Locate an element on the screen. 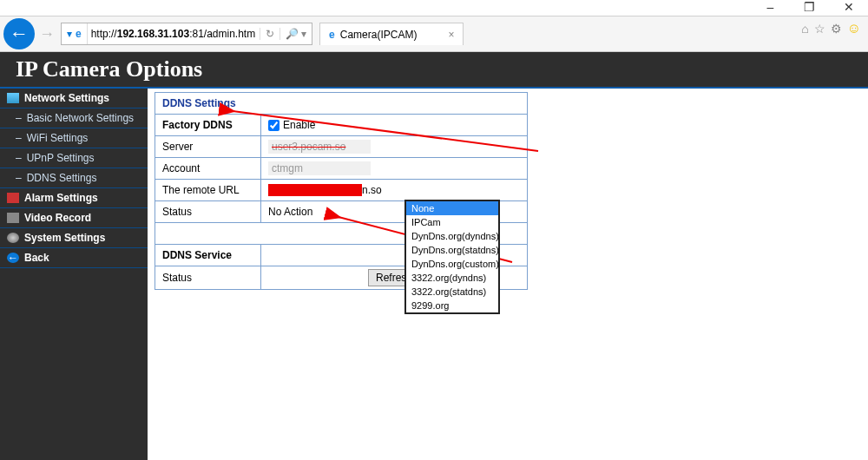 This screenshot has width=868, height=460. account-value: ctmgm is located at coordinates (319, 168).